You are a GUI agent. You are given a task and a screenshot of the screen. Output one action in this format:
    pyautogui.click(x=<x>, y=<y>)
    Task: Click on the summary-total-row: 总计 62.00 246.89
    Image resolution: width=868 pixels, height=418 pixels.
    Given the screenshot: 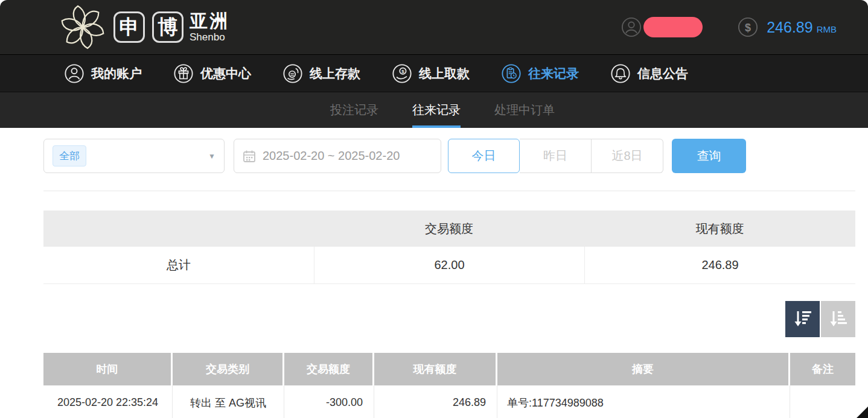 What is the action you would take?
    pyautogui.click(x=449, y=265)
    